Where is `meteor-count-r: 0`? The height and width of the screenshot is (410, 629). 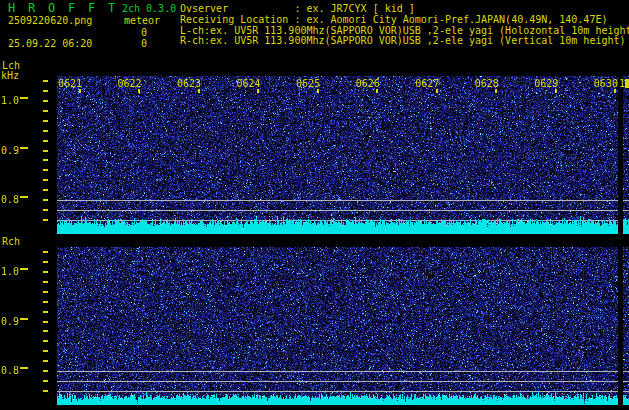 meteor-count-r: 0 is located at coordinates (136, 44).